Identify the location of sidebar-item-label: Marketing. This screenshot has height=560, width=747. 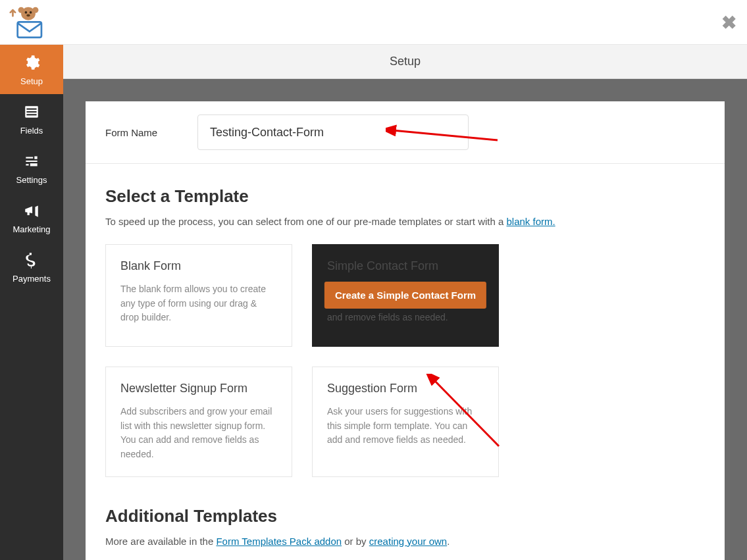
(32, 229).